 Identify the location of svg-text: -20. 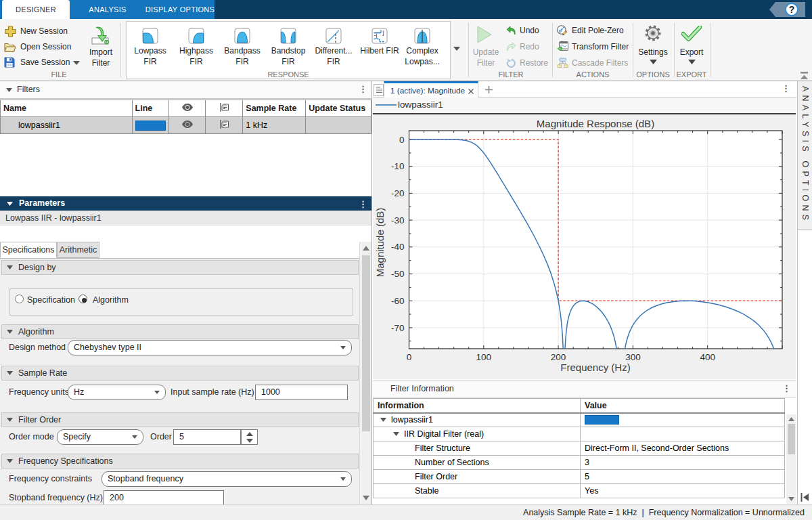
(398, 194).